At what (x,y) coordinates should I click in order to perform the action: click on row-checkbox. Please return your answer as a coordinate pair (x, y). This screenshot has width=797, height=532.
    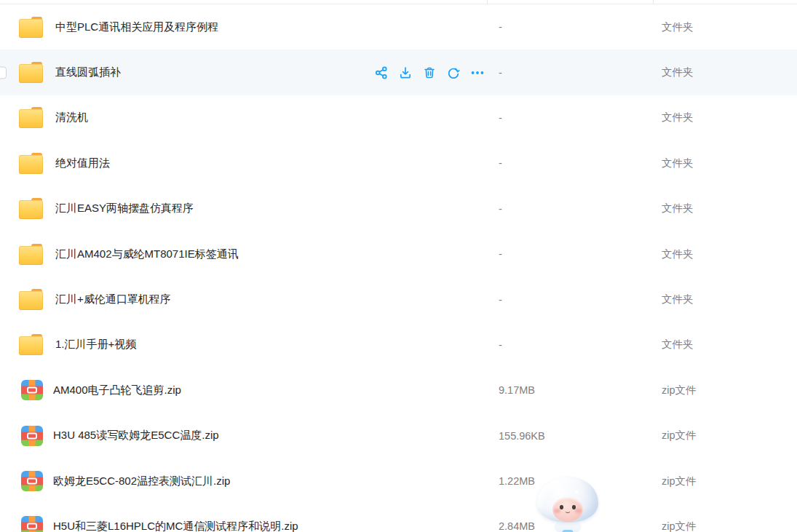
    Looking at the image, I should click on (3, 73).